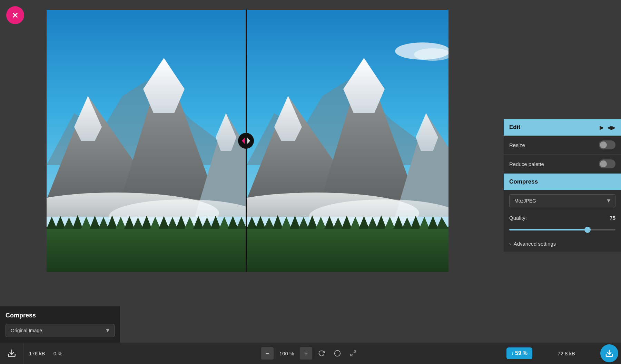 This screenshot has height=364, width=621. I want to click on resize-label: Resize, so click(517, 145).